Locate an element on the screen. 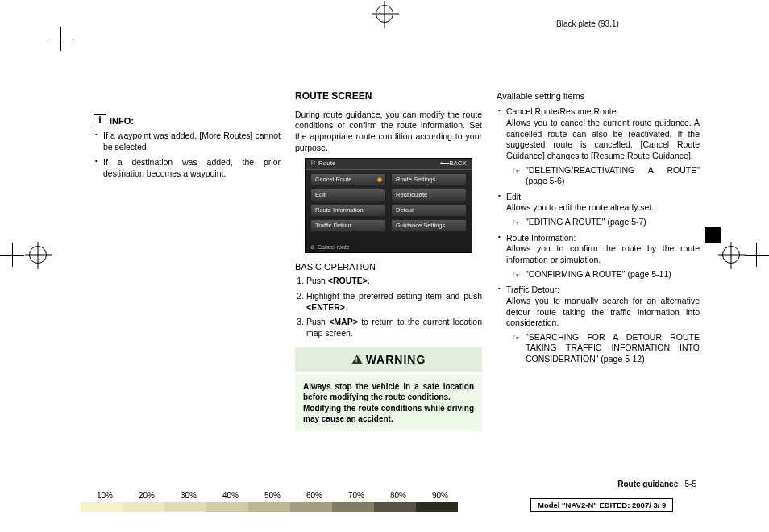 The height and width of the screenshot is (532, 769). available-item: Traffic Detour: Allows you to manually s… is located at coordinates (598, 324).